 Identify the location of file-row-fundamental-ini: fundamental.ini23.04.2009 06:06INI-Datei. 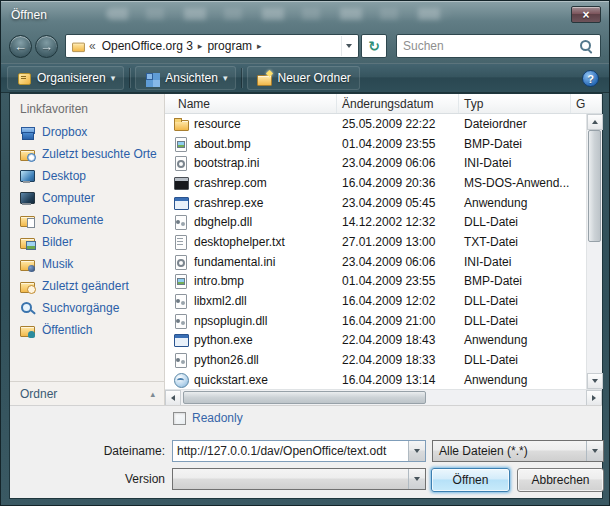
(376, 262).